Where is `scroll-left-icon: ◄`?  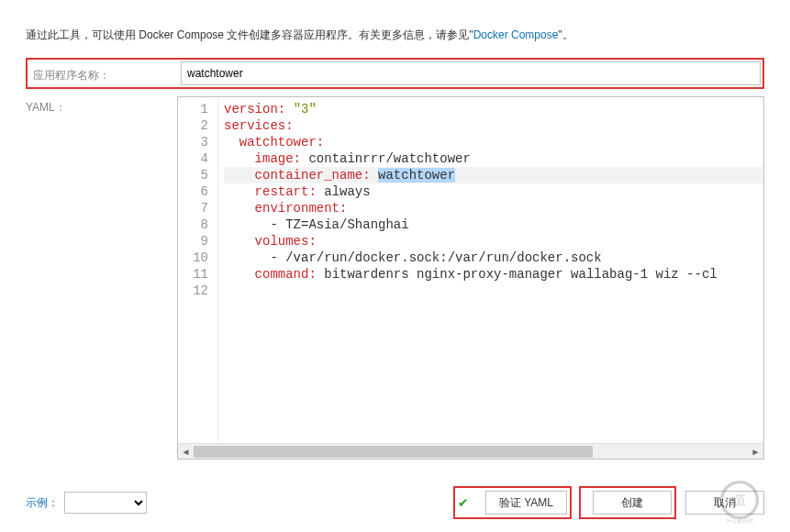
scroll-left-icon: ◄ is located at coordinates (185, 451).